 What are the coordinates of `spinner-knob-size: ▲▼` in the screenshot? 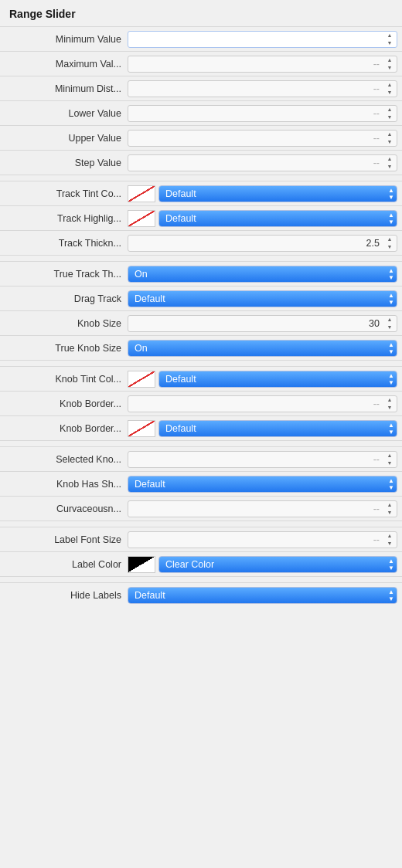 It's located at (390, 324).